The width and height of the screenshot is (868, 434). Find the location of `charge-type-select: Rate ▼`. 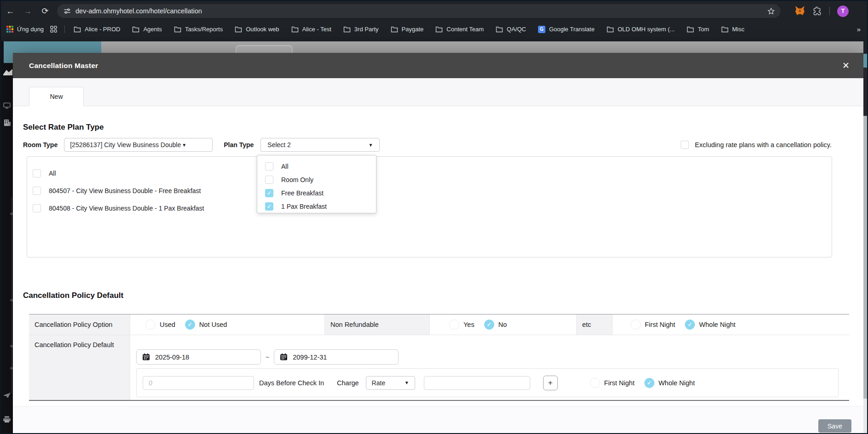

charge-type-select: Rate ▼ is located at coordinates (390, 383).